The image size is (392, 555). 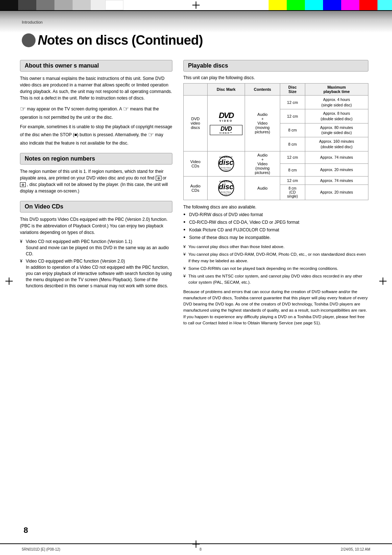 I want to click on table-row-dvd: DVDvideodiscs DVD VIDEO DVD VIDEO™ Audio…, so click(x=276, y=102).